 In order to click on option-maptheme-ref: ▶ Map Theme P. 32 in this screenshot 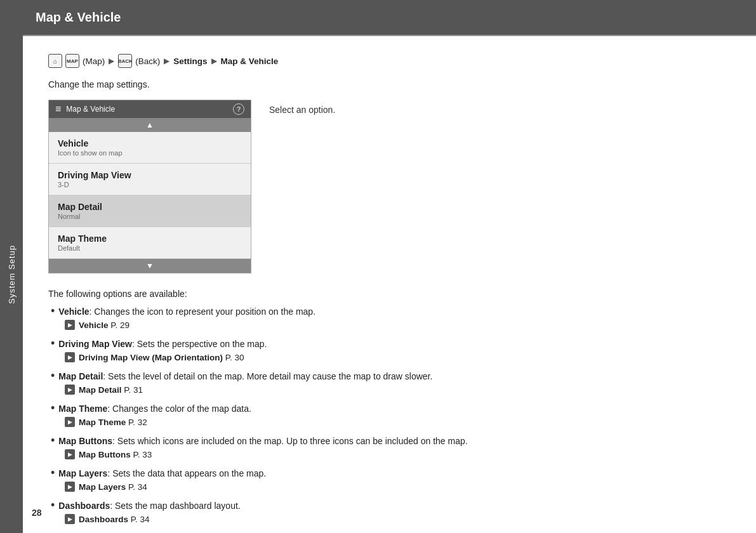, I will do `click(397, 422)`.